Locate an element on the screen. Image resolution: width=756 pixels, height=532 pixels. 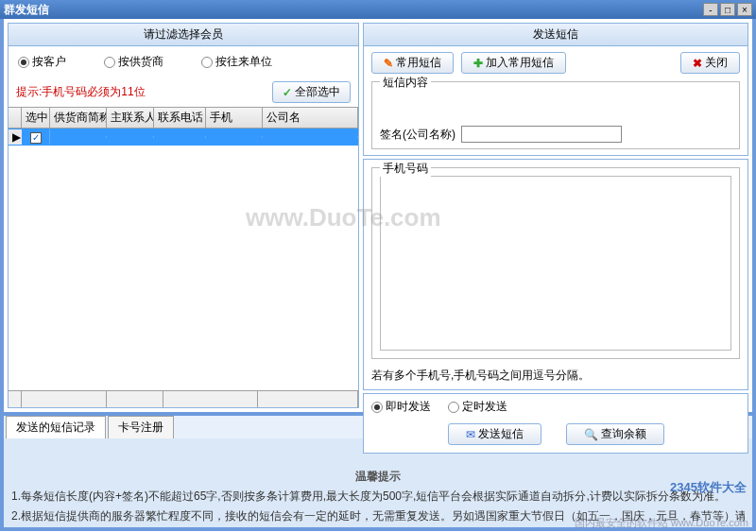
sms-content-fieldset: 短信内容 签名(公司名称) is located at coordinates (556, 115).